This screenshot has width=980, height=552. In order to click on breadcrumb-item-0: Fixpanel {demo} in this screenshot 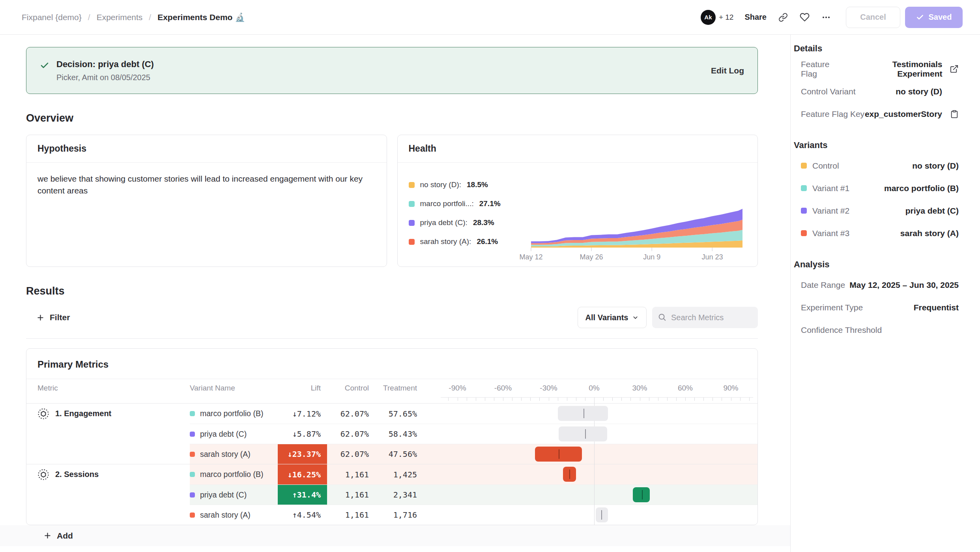, I will do `click(52, 17)`.